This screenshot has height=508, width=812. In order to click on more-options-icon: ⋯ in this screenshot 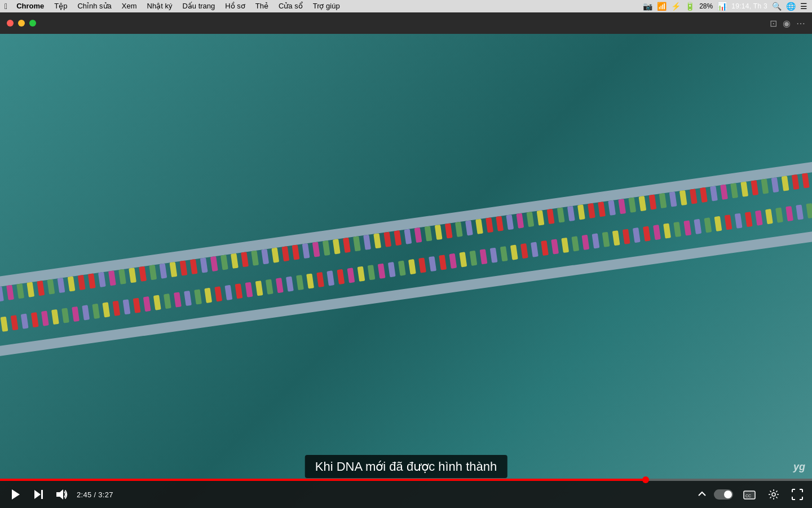, I will do `click(801, 24)`.